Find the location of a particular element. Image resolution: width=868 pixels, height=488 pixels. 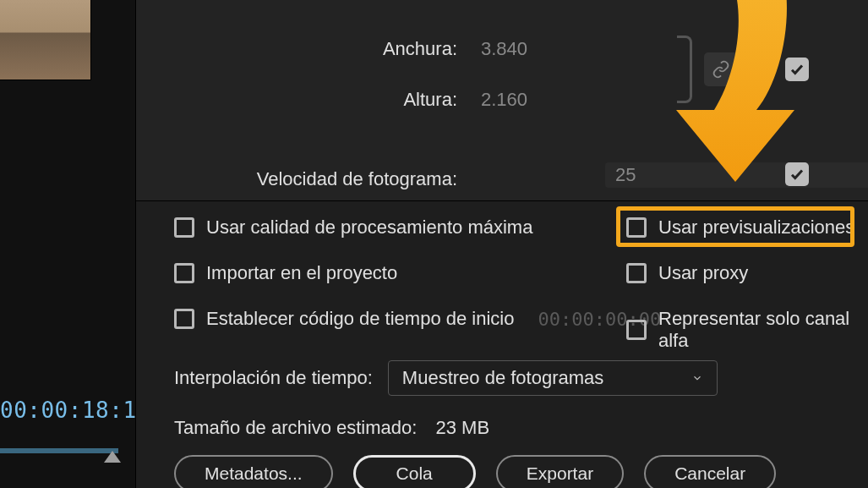

metadata-button-label: Metadatos... is located at coordinates (254, 474).